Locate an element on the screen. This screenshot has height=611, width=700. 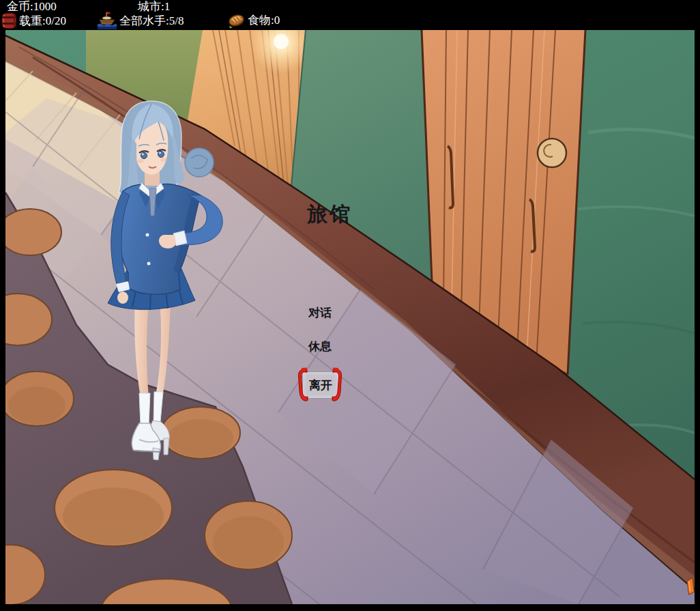
menu-option-rest: 休息 is located at coordinates (320, 347).